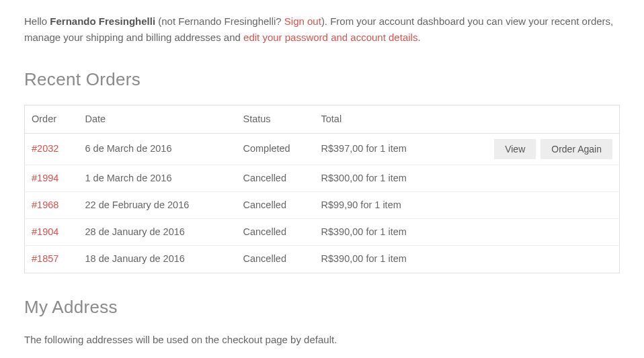  What do you see at coordinates (323, 149) in the screenshot?
I see `table-row: #2032 6 de March de 2016 Completed R$397…` at bounding box center [323, 149].